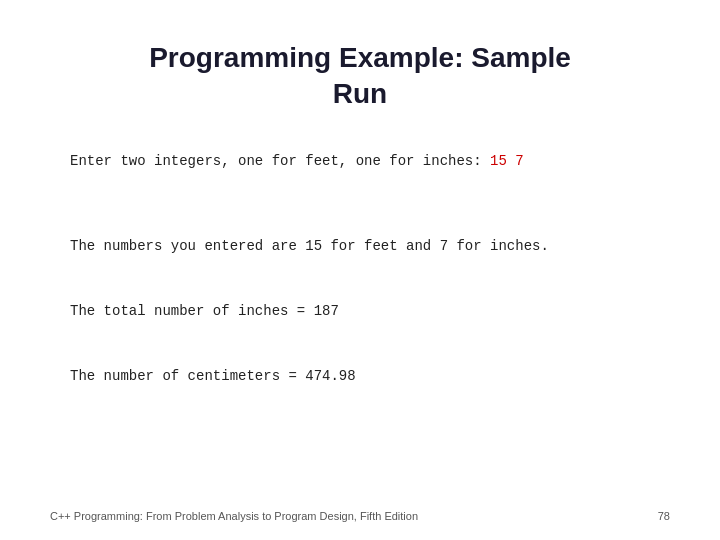  I want to click on footer-left: C++ Programming: From Problem Analysis t…, so click(234, 516).